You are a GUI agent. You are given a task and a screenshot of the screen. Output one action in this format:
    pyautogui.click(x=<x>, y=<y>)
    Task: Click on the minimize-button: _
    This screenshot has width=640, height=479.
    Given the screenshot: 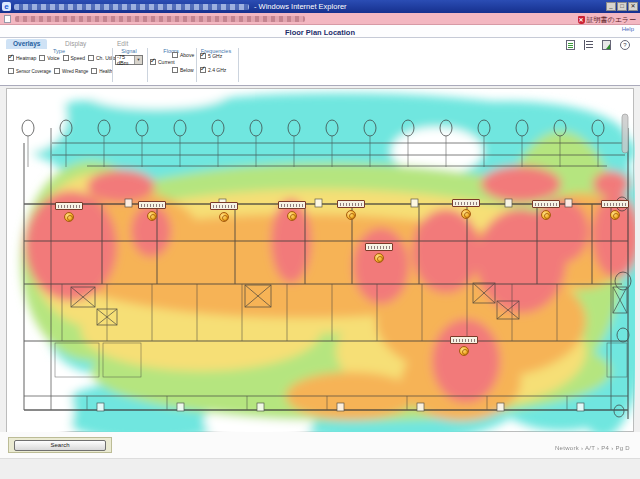 What is the action you would take?
    pyautogui.click(x=611, y=6)
    